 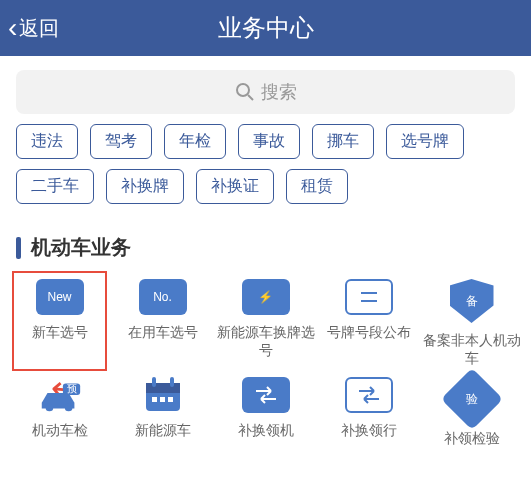 What do you see at coordinates (39, 28) in the screenshot?
I see `back-label: 返回` at bounding box center [39, 28].